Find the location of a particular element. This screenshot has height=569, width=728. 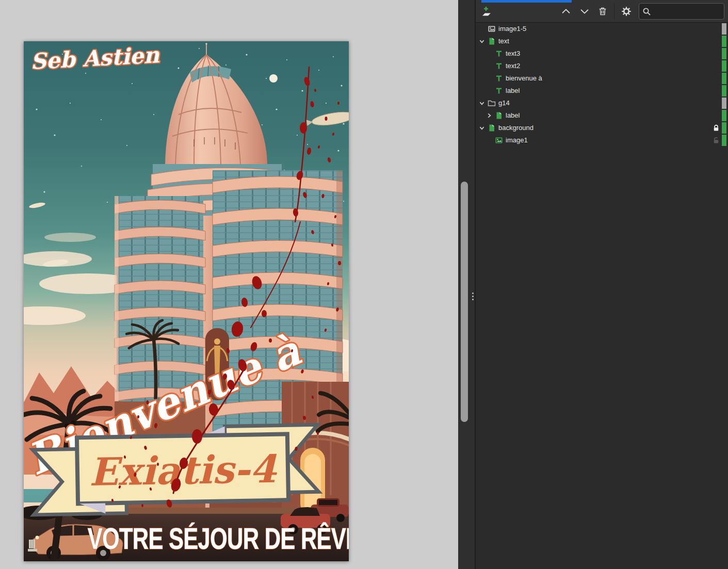

canvas-scroll-strip is located at coordinates (467, 285).